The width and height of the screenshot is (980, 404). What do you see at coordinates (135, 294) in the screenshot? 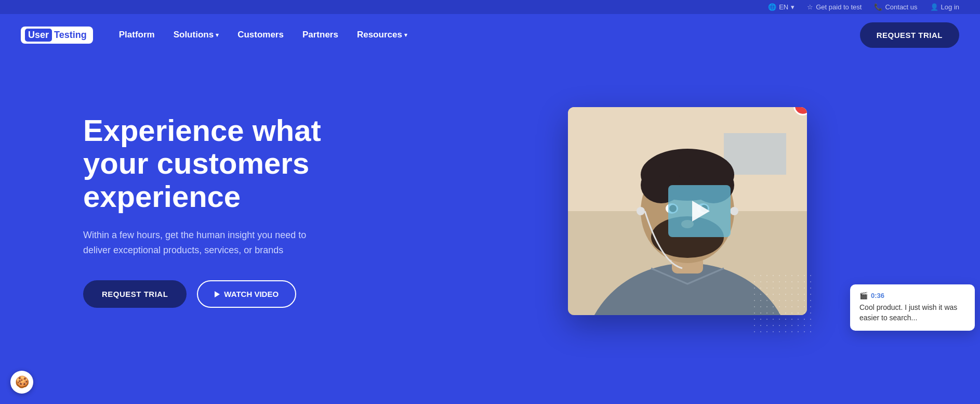
I see `hero-request-trial-button: REQUEST TRIAL` at bounding box center [135, 294].